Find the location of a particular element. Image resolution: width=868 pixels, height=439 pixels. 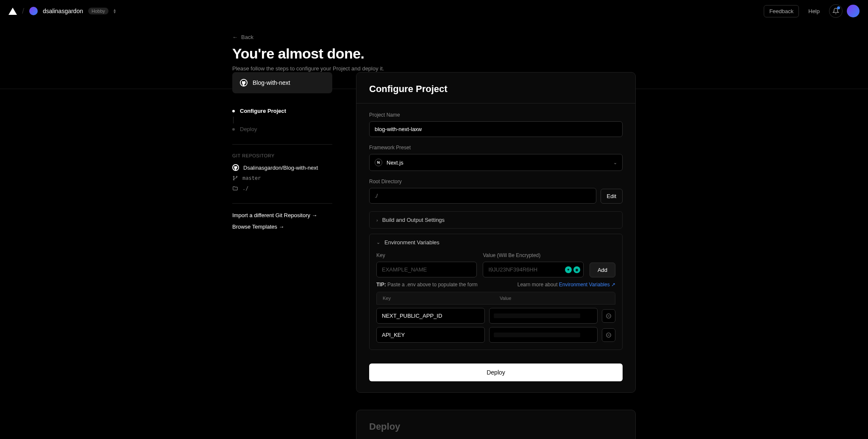

scope-switcher-icon: ▴▾ is located at coordinates (114, 11).